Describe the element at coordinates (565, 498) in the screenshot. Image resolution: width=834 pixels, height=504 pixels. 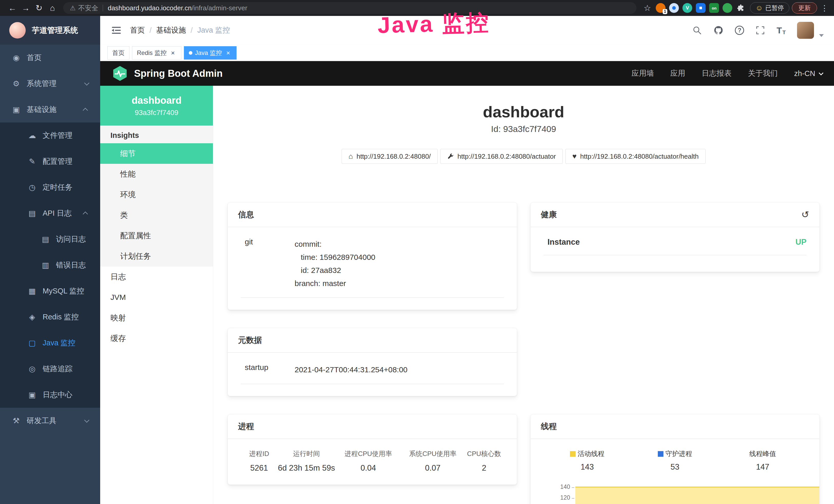
I see `y-axis-tick: 120` at that location.